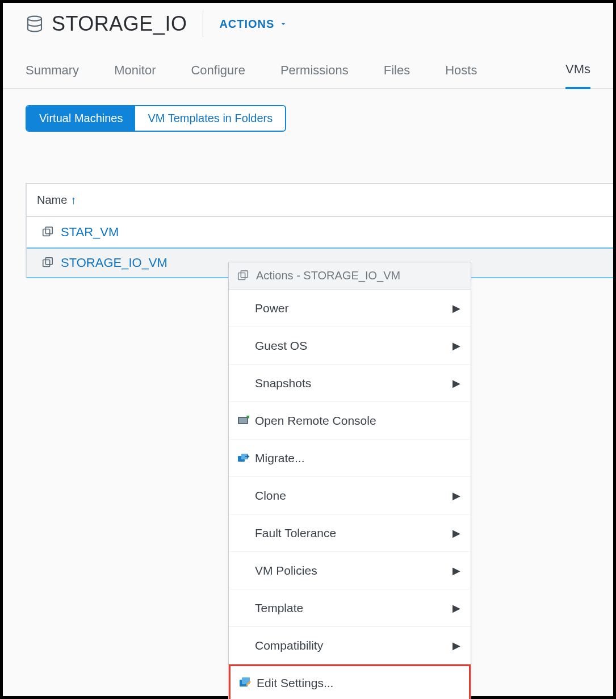  Describe the element at coordinates (316, 421) in the screenshot. I see `menu-item-label: Open Remote Console` at that location.